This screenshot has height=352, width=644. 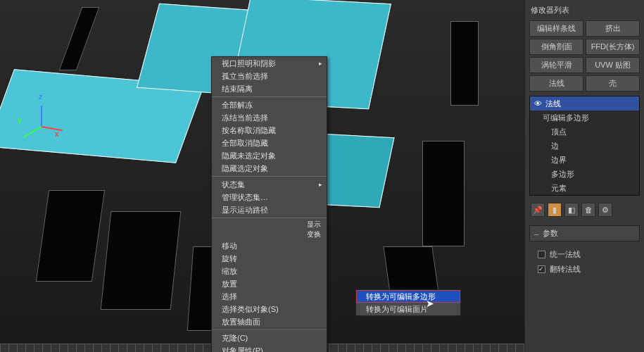 I want to click on panel-title: 修改器列表, so click(x=584, y=10).